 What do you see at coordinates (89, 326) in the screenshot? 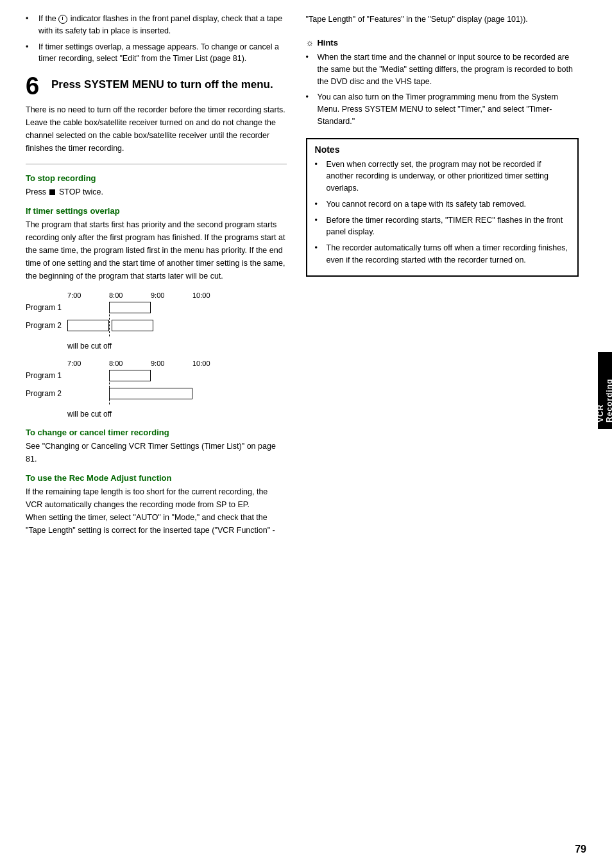
I see `chart1-program2-bar-part1` at bounding box center [89, 326].